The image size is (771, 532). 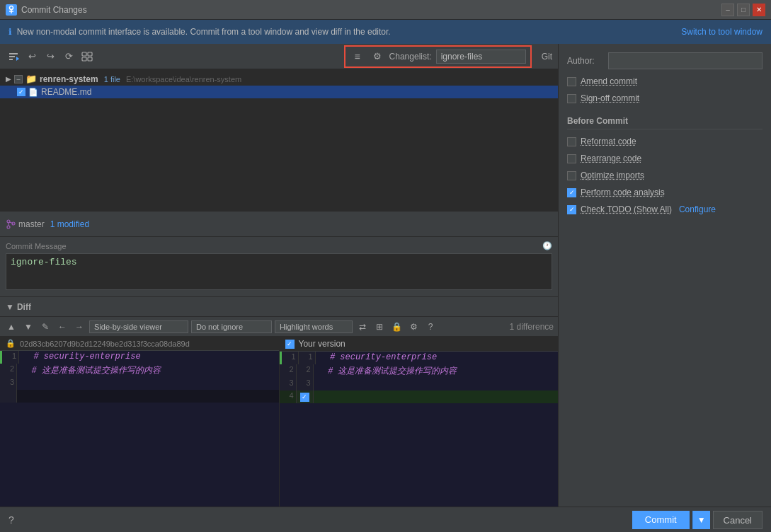 I want to click on diff-edit-icon: ✎, so click(x=45, y=327).